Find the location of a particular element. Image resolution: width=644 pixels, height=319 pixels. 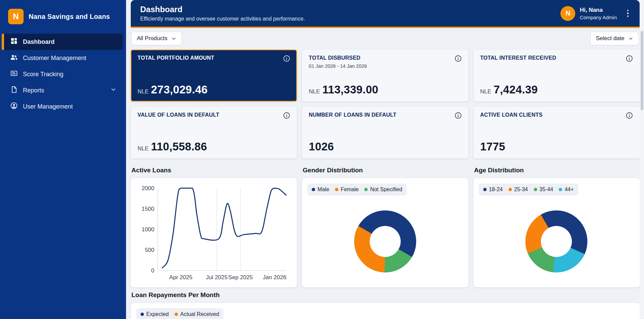

stat-value: 113,339.00 is located at coordinates (350, 90).